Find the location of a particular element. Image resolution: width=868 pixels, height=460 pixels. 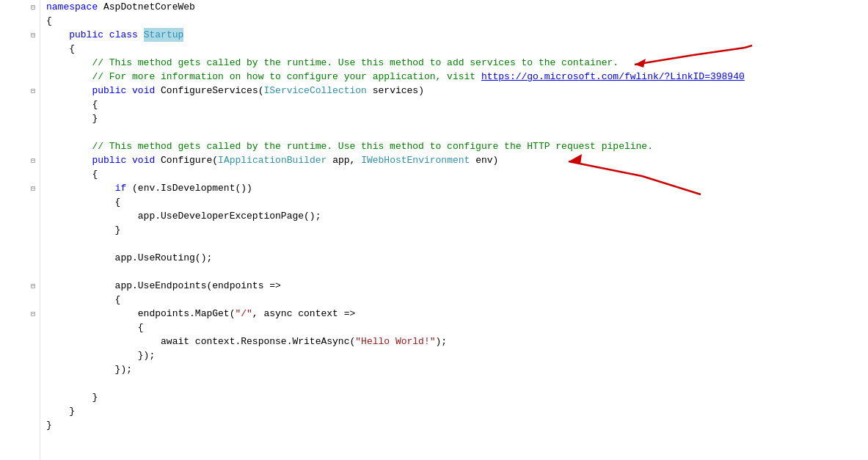

type-name: IApplicationBuilder is located at coordinates (272, 160).